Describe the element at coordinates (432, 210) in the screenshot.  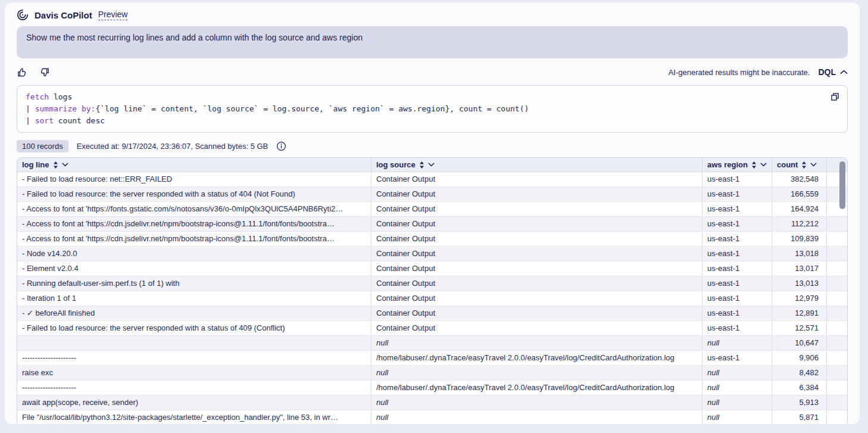
I see `table-row: - Access to font at 'https://fonts.gstat…` at that location.